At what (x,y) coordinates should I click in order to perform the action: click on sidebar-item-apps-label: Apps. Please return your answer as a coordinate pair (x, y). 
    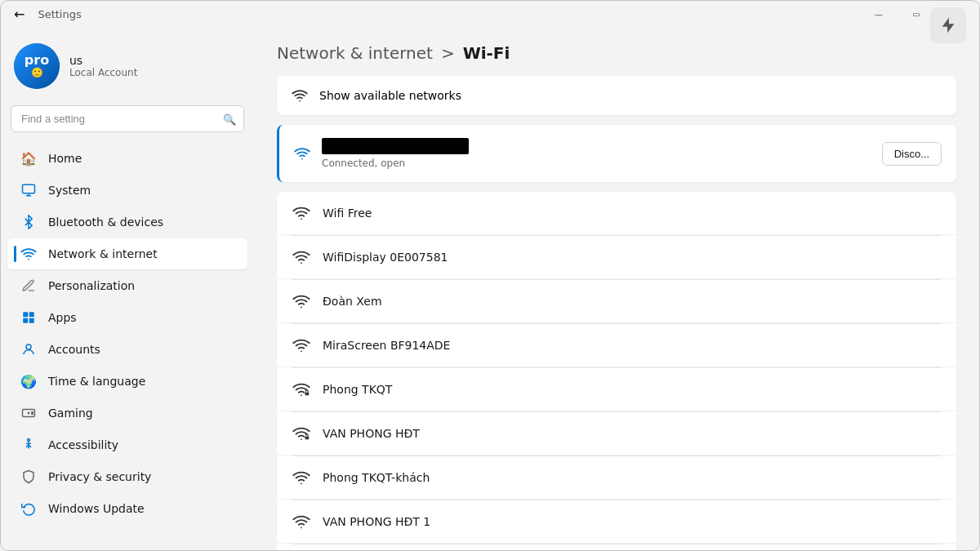
    Looking at the image, I should click on (62, 318).